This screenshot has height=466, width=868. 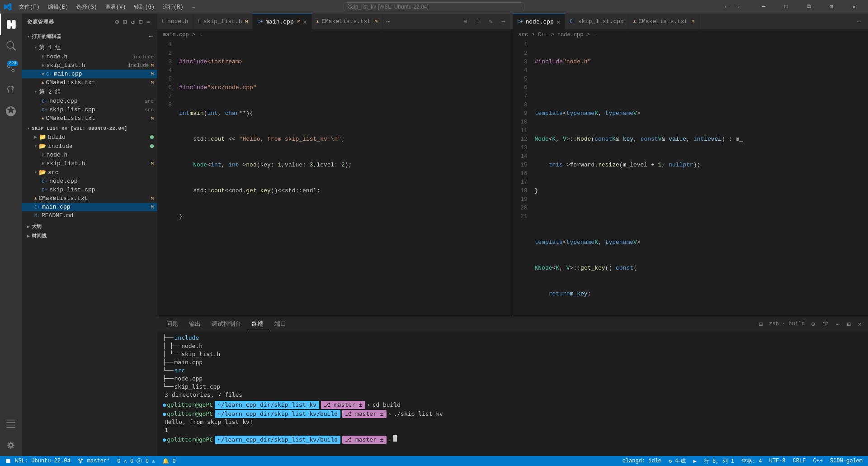 What do you see at coordinates (90, 74) in the screenshot?
I see `open-editor-main-cpp: ✕ C+ main.cpp M` at bounding box center [90, 74].